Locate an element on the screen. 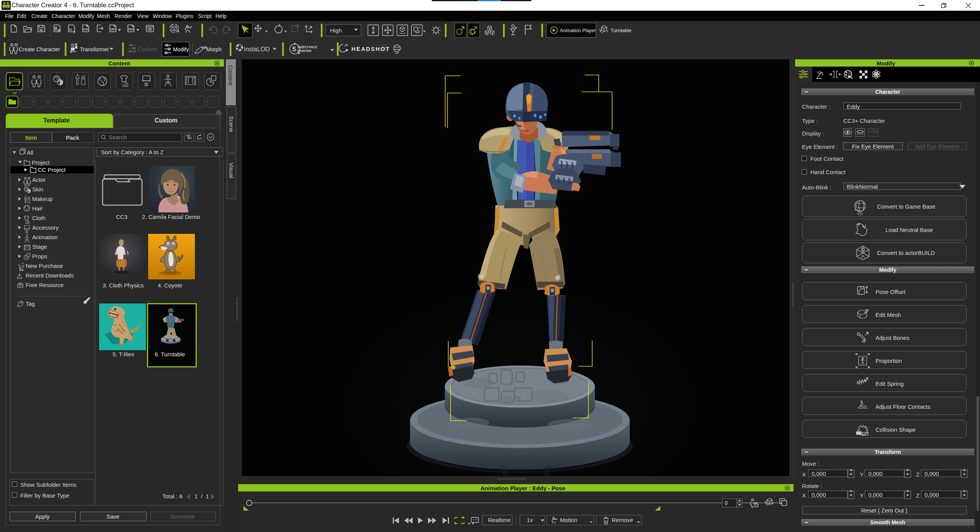 The width and height of the screenshot is (980, 532). svg-text: Morph is located at coordinates (214, 49).